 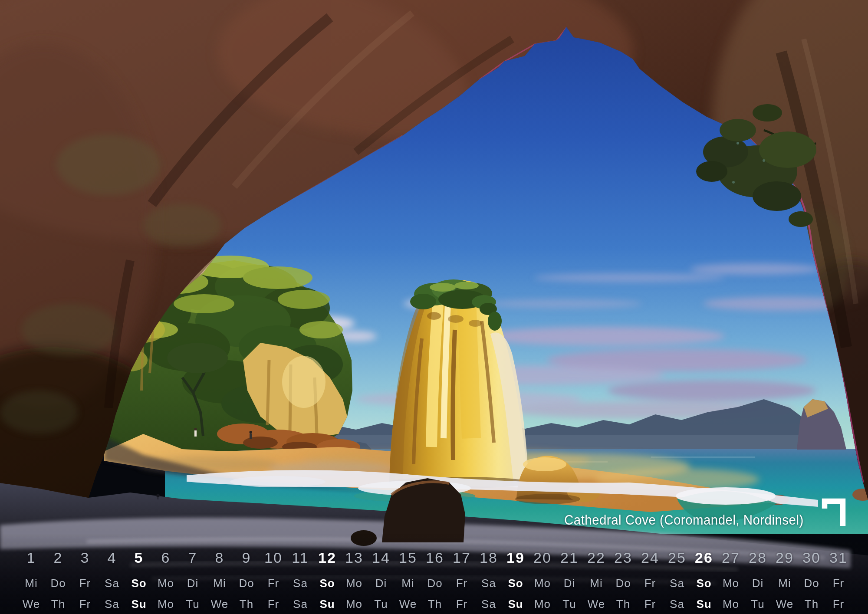 I want to click on day-number: 5, so click(x=139, y=558).